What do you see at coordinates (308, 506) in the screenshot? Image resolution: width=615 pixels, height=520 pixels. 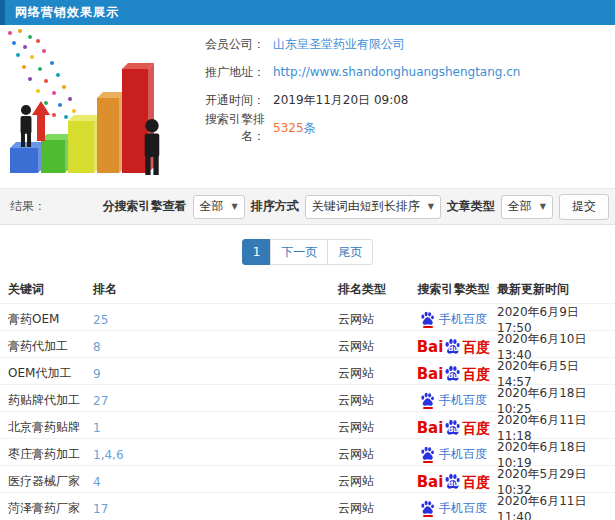 I see `table-row: 菏泽膏药厂家17云网站手机百度2020年6月11日 11:40` at bounding box center [308, 506].